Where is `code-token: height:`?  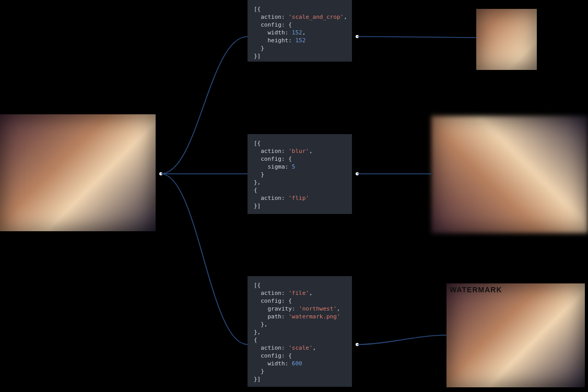 code-token: height: is located at coordinates (275, 41).